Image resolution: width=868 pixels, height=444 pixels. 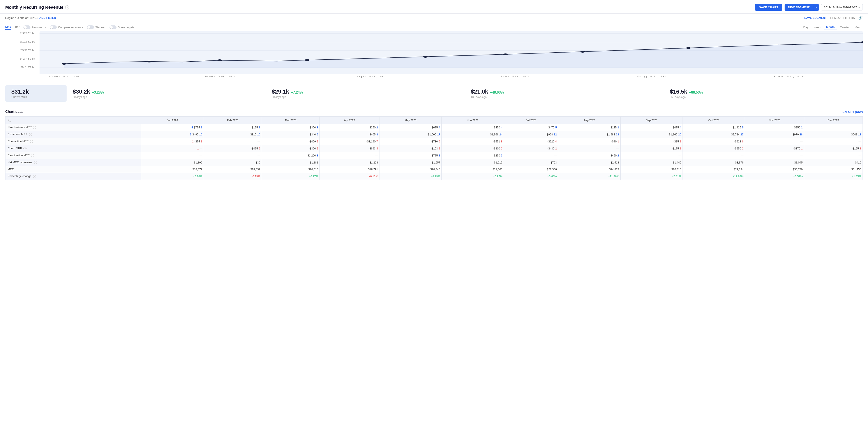 What do you see at coordinates (652, 148) in the screenshot?
I see `td-cell: -$175 1` at bounding box center [652, 148].